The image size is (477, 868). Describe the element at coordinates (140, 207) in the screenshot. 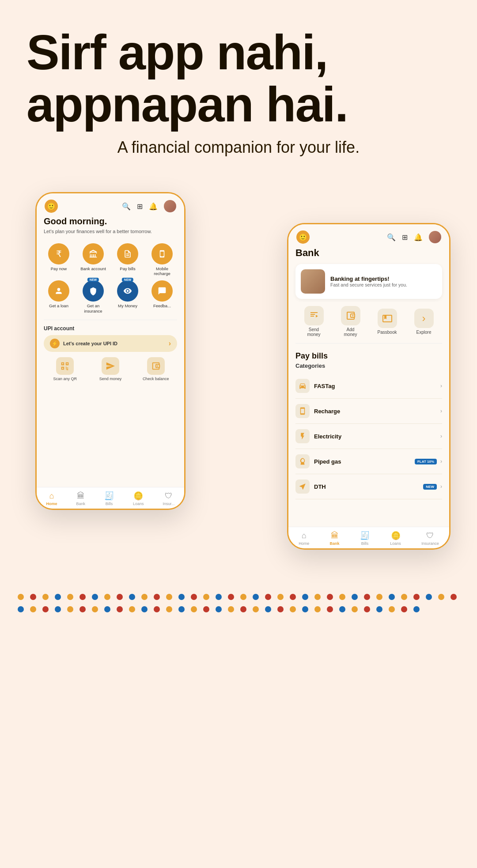

I see `qr-icon: ⊞` at that location.